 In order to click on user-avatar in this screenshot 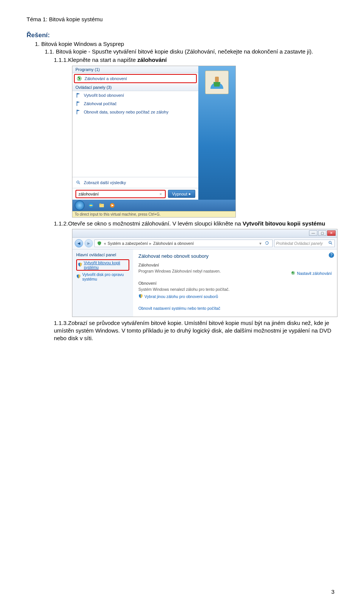, I will do `click(217, 82)`.